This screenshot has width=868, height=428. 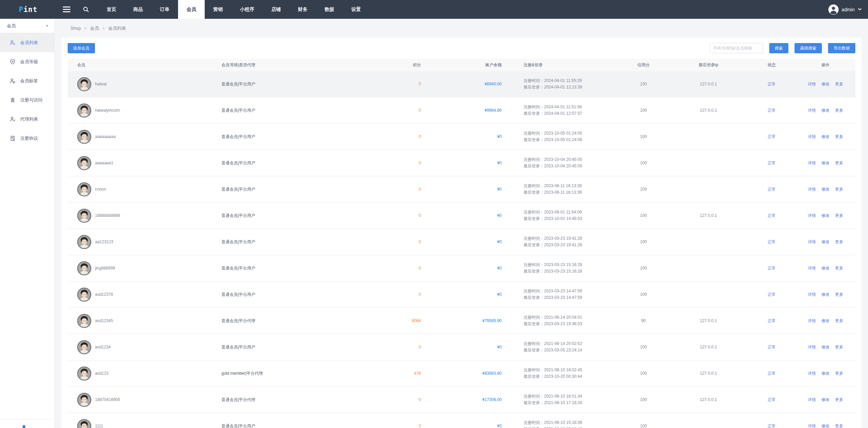 I want to click on search-button: 搜索, so click(x=779, y=48).